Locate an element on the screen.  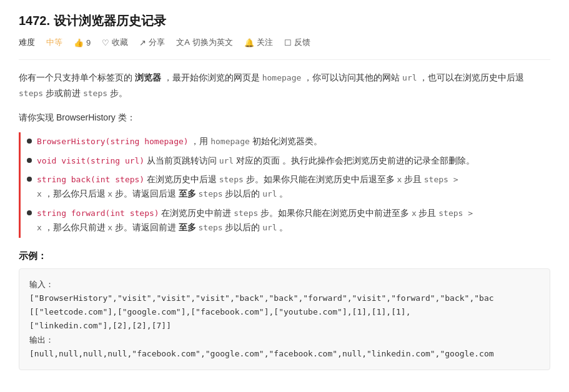
share-label: 分享 is located at coordinates (157, 42).